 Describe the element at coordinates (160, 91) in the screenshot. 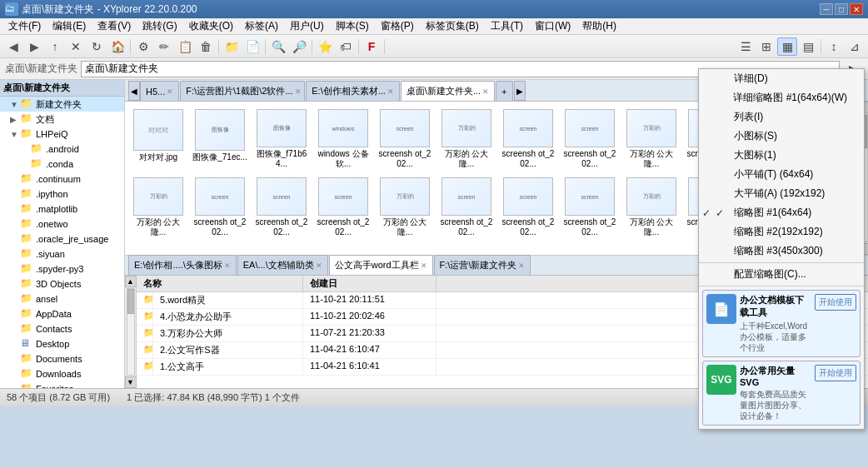

I see `content-tab-h5: H5... ✕` at that location.